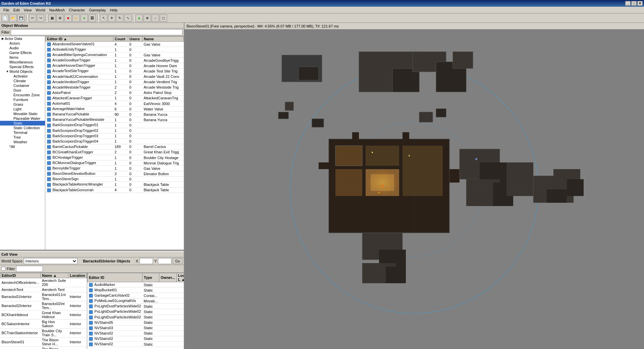 This screenshot has width=644, height=349. I want to click on obj-col-editorid: Editor ID, so click(115, 278).